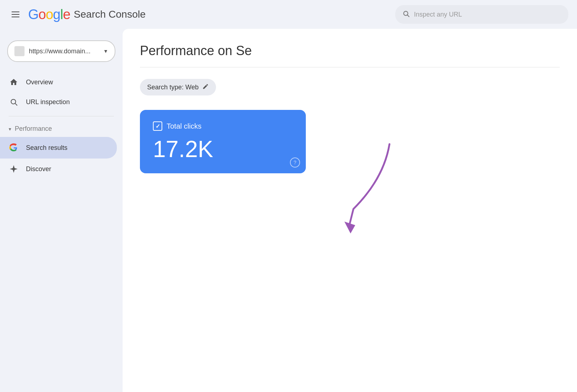 The width and height of the screenshot is (577, 392). What do you see at coordinates (10, 129) in the screenshot?
I see `chevron-down-icon: ▾` at bounding box center [10, 129].